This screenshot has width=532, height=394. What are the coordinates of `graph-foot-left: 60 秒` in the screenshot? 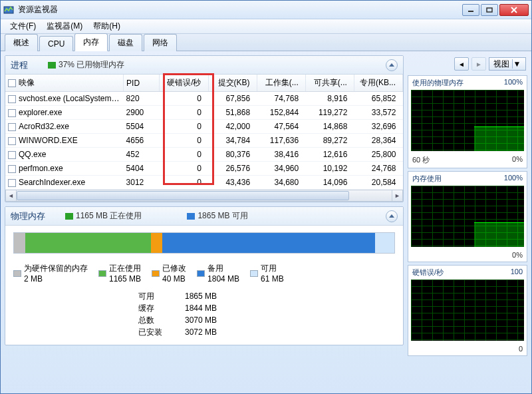 It's located at (421, 160).